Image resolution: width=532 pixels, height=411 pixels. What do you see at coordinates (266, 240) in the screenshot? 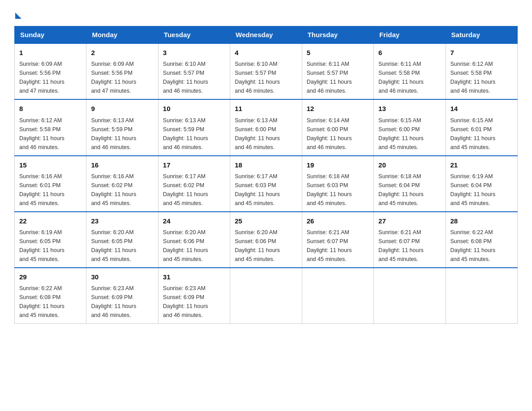
I see `calendar-week-row-4: 22Sunrise: 6:19 AMSunset: 6:05 PMDayligh…` at bounding box center [266, 240].